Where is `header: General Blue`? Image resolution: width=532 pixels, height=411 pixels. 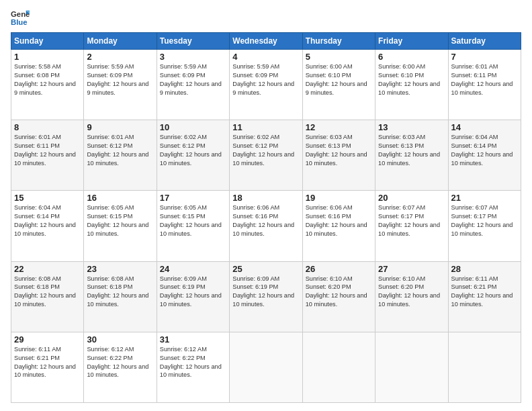
header: General Blue is located at coordinates (266, 17).